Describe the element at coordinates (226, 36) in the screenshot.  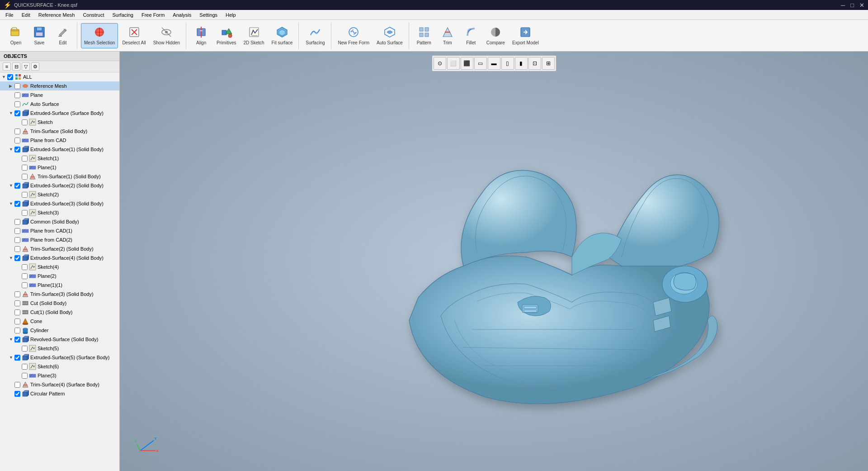
I see `primitives-button: Primitives` at that location.